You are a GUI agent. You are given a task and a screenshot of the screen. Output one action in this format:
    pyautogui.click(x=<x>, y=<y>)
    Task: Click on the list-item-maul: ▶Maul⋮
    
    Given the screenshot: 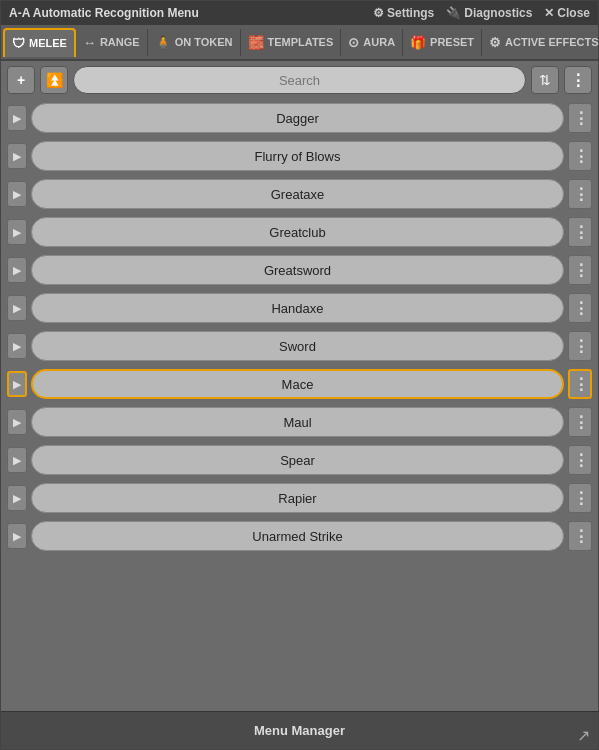 What is the action you would take?
    pyautogui.click(x=300, y=422)
    